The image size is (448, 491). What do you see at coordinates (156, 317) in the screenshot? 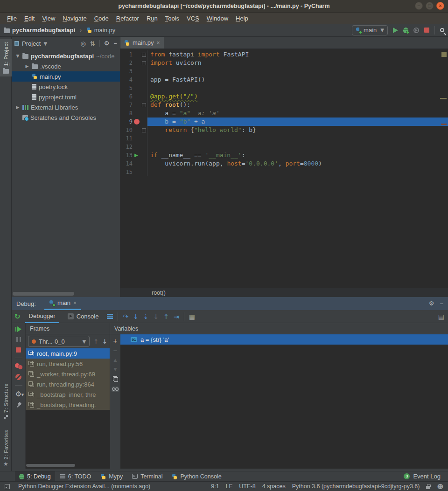
I see `force-step-into-icon: ↓` at bounding box center [156, 317].